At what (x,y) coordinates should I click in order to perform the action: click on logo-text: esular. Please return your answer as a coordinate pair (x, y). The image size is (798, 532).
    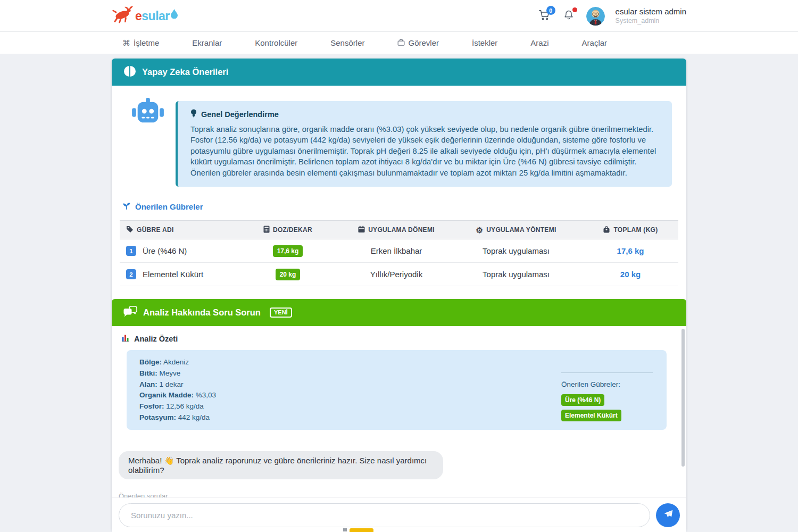
    Looking at the image, I should click on (152, 16).